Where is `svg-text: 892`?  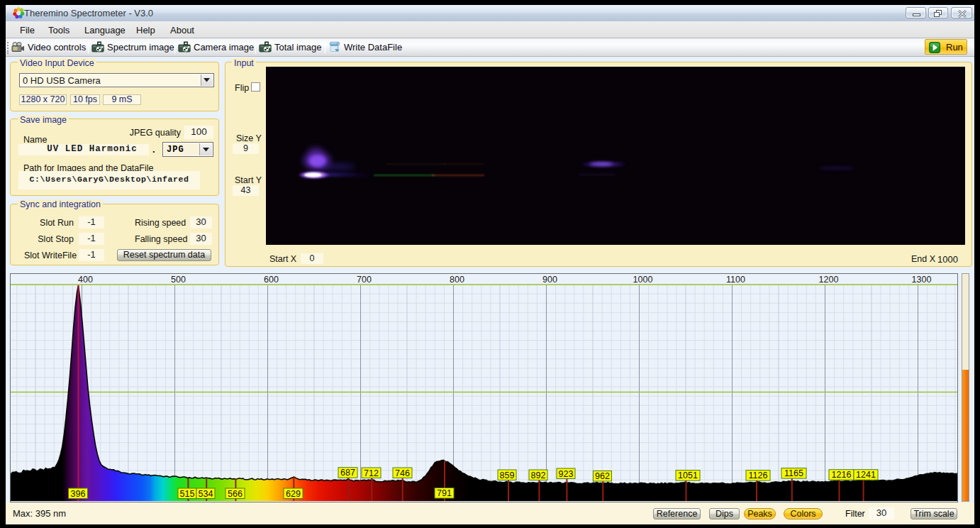
svg-text: 892 is located at coordinates (539, 475).